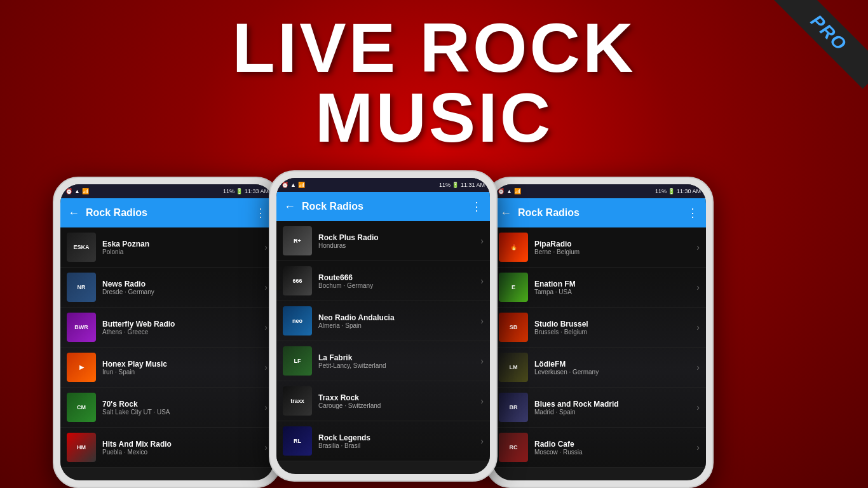 Image resolution: width=868 pixels, height=488 pixels. What do you see at coordinates (613, 292) in the screenshot?
I see `radio-location: Tampa · USA` at bounding box center [613, 292].